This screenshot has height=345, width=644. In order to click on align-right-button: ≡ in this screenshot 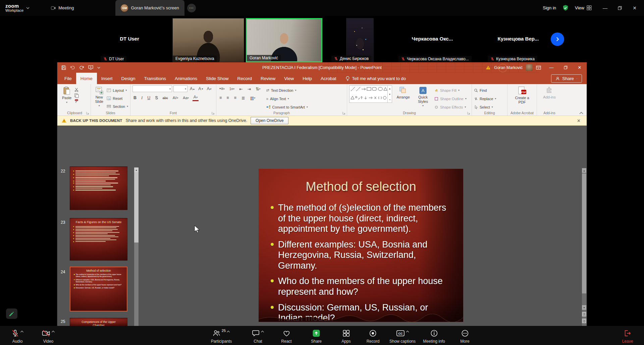, I will do `click(235, 98)`.